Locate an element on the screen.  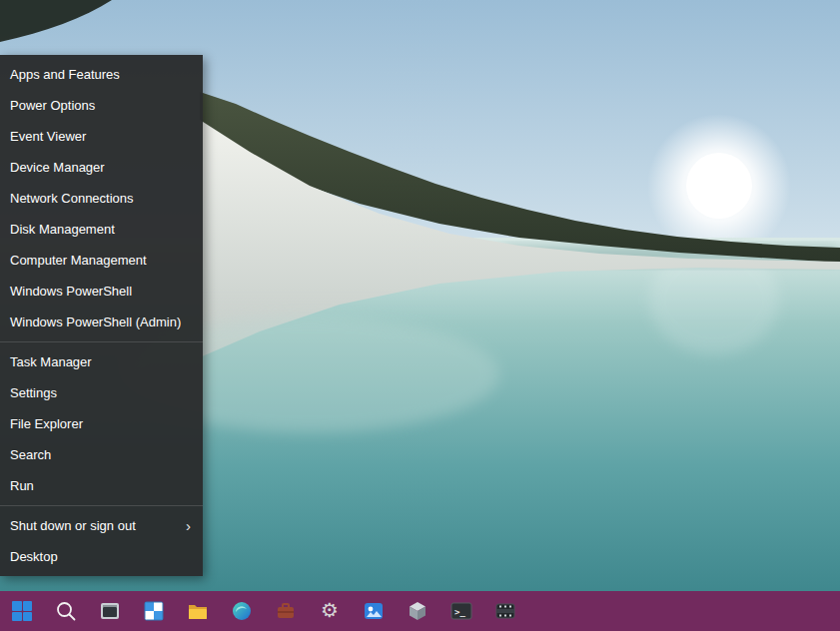
menu-item-label: Run is located at coordinates (22, 485).